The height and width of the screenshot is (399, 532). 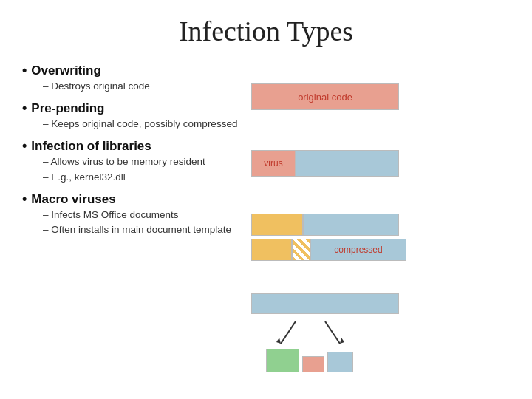 What do you see at coordinates (133, 200) in the screenshot?
I see `bullet-main-macro: • Macro viruses` at bounding box center [133, 200].